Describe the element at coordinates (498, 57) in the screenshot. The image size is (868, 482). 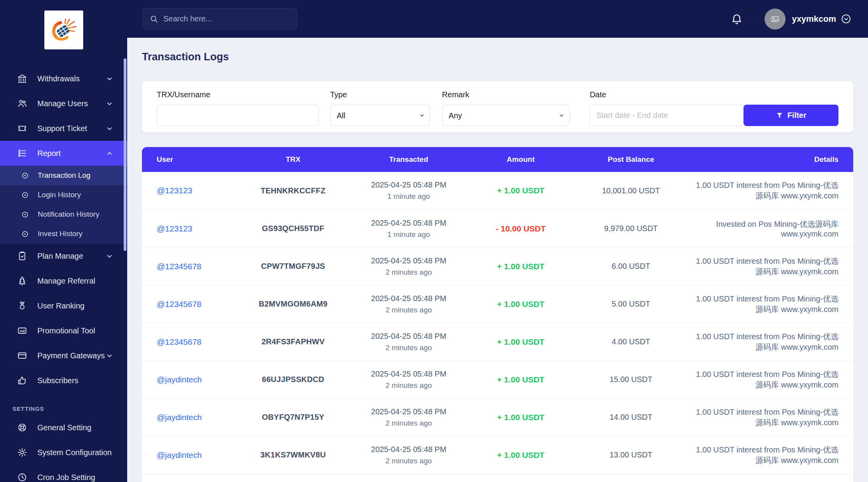
I see `page-title: Transaction Logs` at that location.